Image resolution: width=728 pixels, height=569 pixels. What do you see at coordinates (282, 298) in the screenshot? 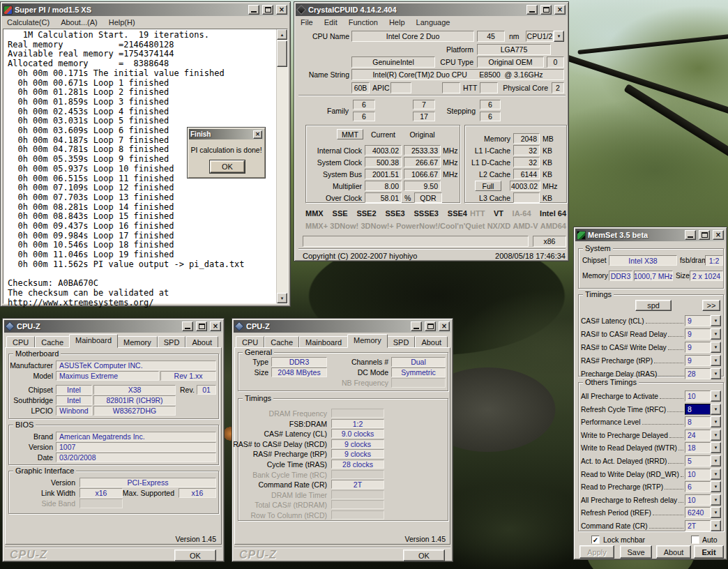
I see `scroll-down-button: ▼` at bounding box center [282, 298].